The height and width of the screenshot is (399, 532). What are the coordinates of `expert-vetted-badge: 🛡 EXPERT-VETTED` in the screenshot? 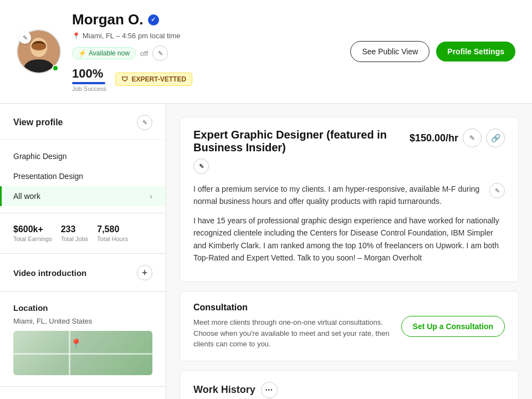 It's located at (154, 79).